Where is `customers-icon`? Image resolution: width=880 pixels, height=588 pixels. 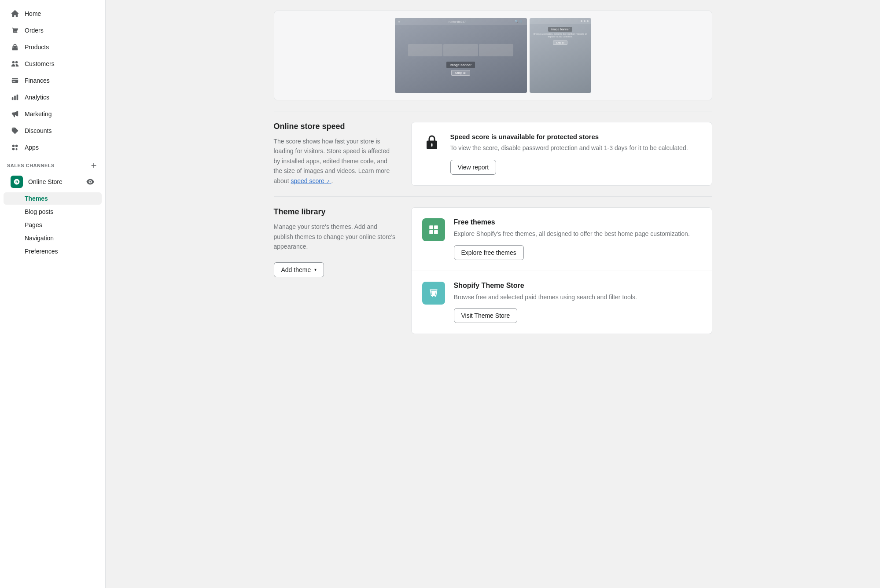
customers-icon is located at coordinates (15, 64).